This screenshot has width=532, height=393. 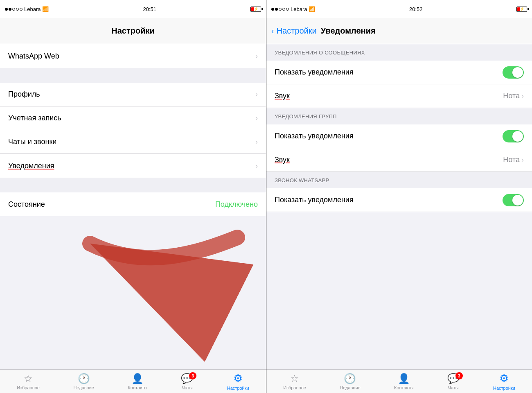 What do you see at coordinates (404, 379) in the screenshot?
I see `person-icon-r: 👤` at bounding box center [404, 379].